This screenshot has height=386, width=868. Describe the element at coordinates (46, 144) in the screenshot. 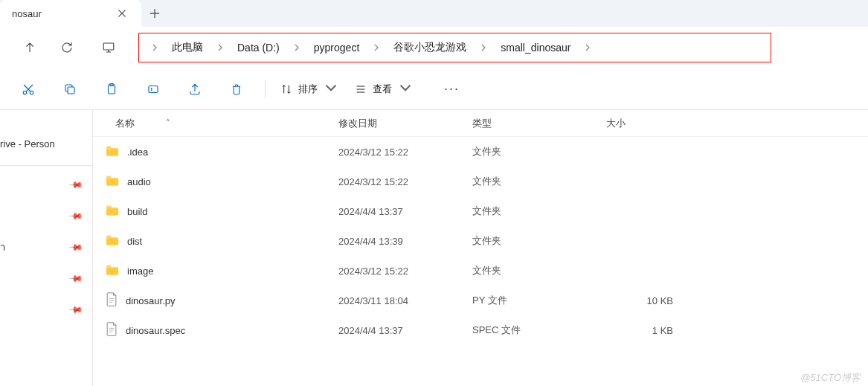

I see `sidebar-item-drive: rive - Person` at that location.